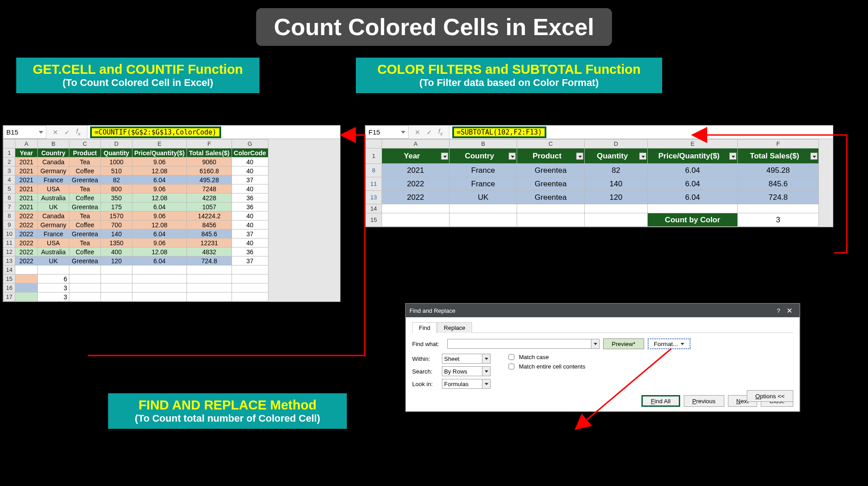 This screenshot has width=868, height=486. I want to click on cell: 4832, so click(209, 252).